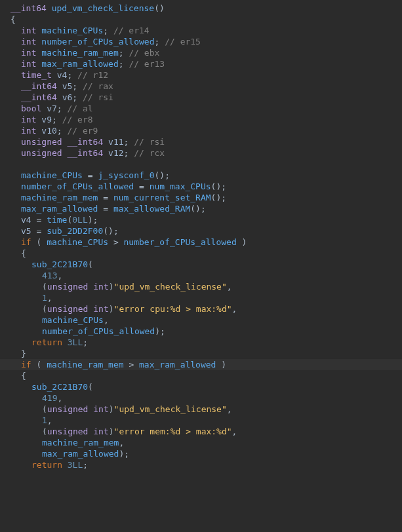 The height and width of the screenshot is (532, 402). What do you see at coordinates (201, 164) in the screenshot?
I see `code-line` at bounding box center [201, 164].